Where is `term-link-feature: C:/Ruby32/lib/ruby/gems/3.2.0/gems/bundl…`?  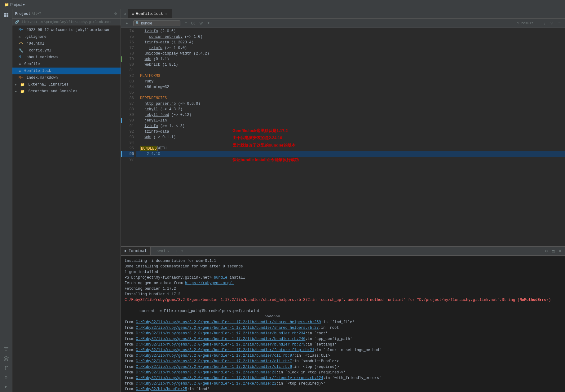
term-link-feature: C:/Ruby32/lib/ruby/gems/3.2.0/gems/bundl… is located at coordinates (225, 350).